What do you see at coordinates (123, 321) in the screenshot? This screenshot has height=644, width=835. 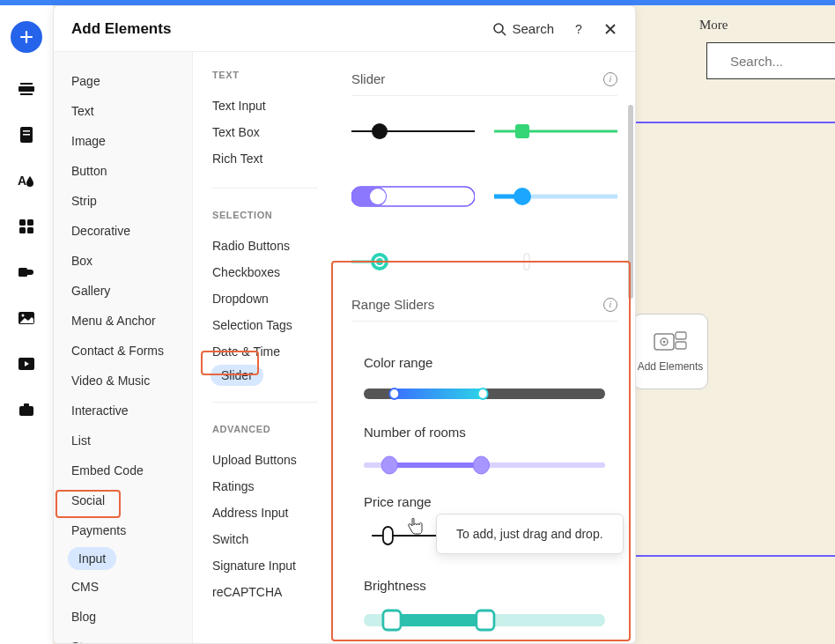 I see `category-item-menu-anchor: Menu & Anchor` at bounding box center [123, 321].